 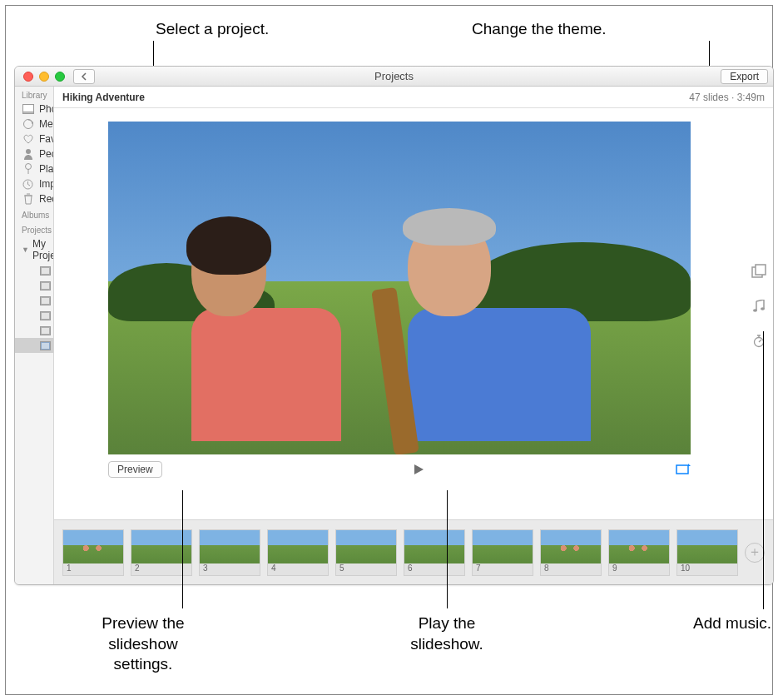 What do you see at coordinates (414, 552) in the screenshot?
I see `thumbnail-strip: 1 2 3 4 5 6 7 8 9 10 ＋` at bounding box center [414, 552].